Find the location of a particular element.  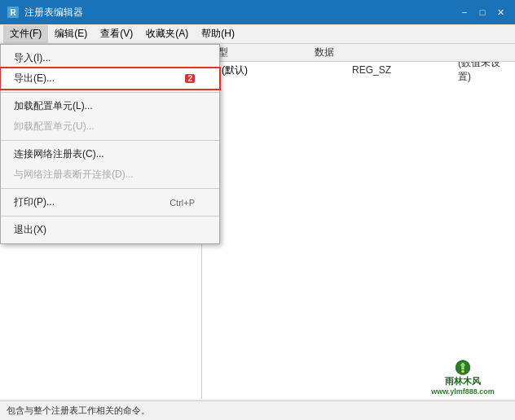

window-controls: − □ ✕ is located at coordinates (482, 12).